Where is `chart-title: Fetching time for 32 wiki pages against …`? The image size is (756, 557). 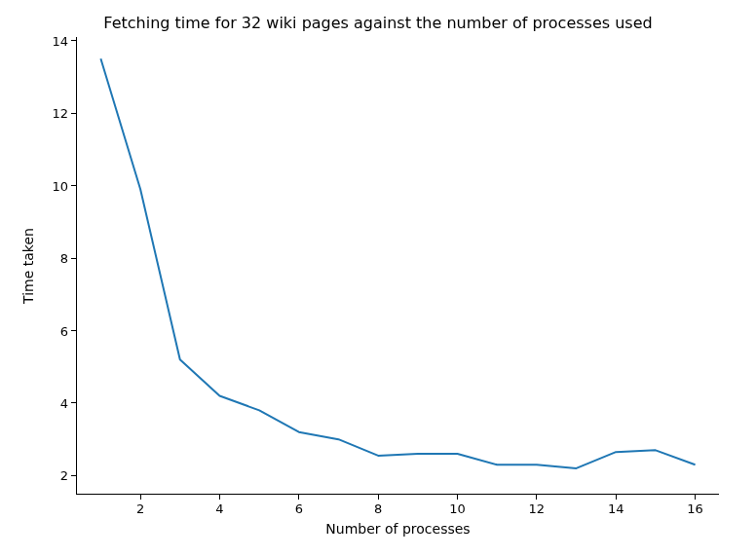 chart-title: Fetching time for 32 wiki pages against … is located at coordinates (378, 23).